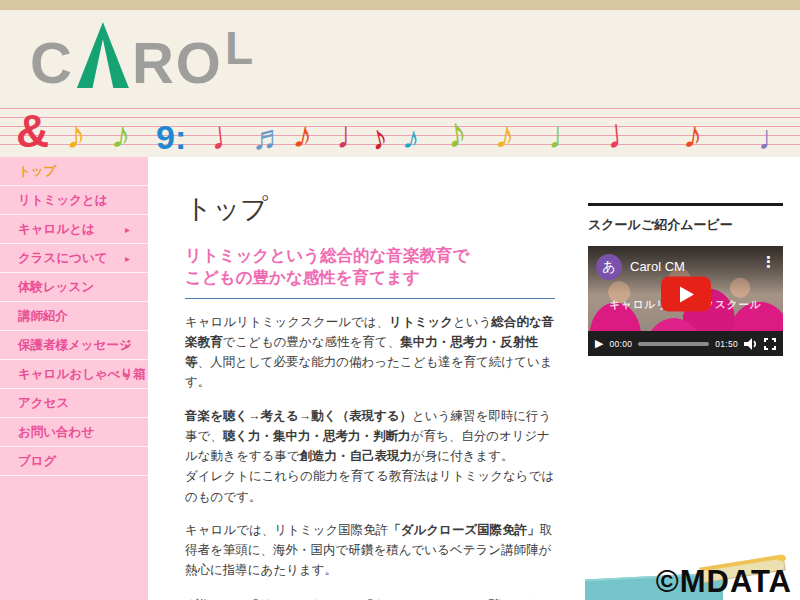 Image resolution: width=800 pixels, height=600 pixels. I want to click on sidebar-item-trial-lesson: 体験レッスン, so click(74, 288).